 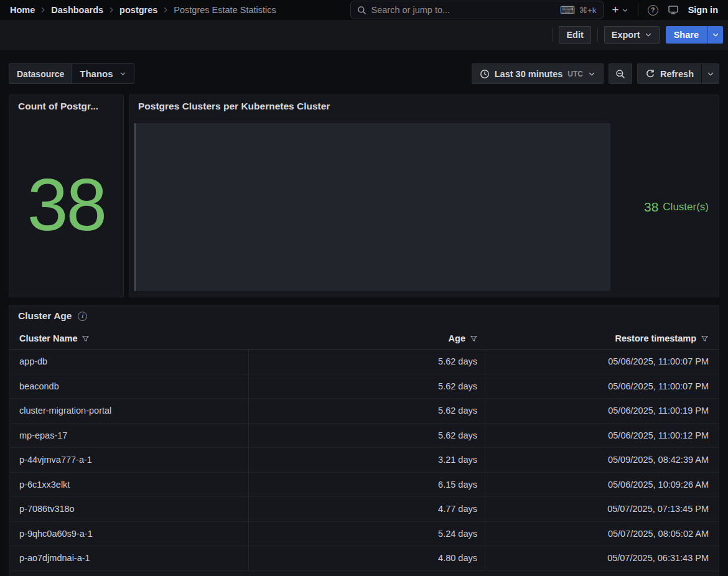 I want to click on cell-restore-timestamp: 05/07/2025, 08:05:02 AM, so click(x=602, y=534).